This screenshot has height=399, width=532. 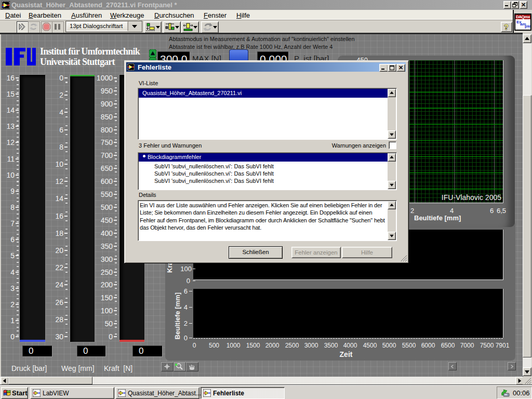 What do you see at coordinates (528, 26) in the screenshot?
I see `svg-text: ple` at bounding box center [528, 26].